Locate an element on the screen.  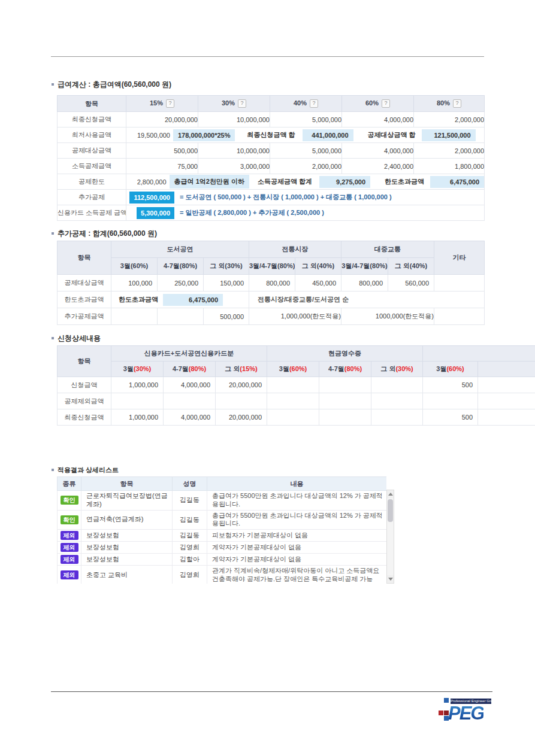
result-type-cell: 제외 is located at coordinates (69, 536).